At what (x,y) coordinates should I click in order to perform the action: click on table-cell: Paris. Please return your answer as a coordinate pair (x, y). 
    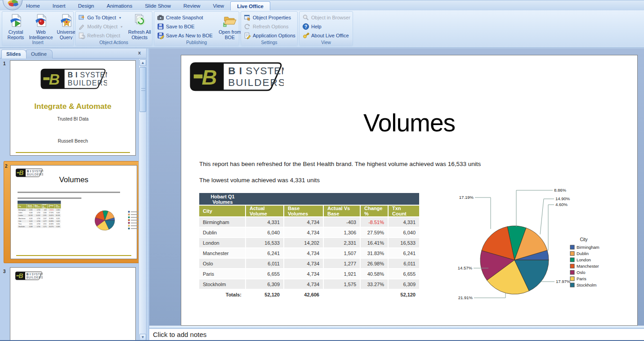
    Looking at the image, I should click on (223, 274).